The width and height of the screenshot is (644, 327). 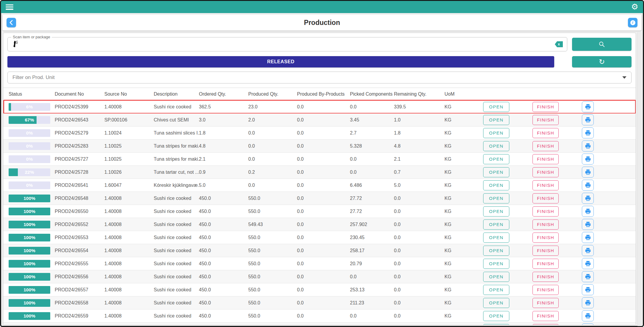 What do you see at coordinates (319, 211) in the screenshot?
I see `table-row: 100% PROD24/26550 1.40008 Sushi rice coo…` at bounding box center [319, 211].